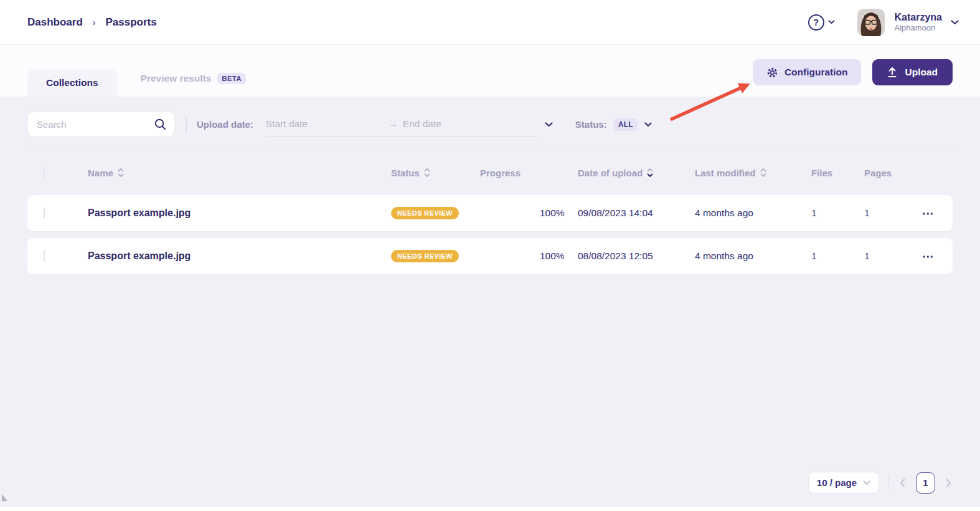 The image size is (980, 511). I want to click on gear-icon, so click(772, 72).